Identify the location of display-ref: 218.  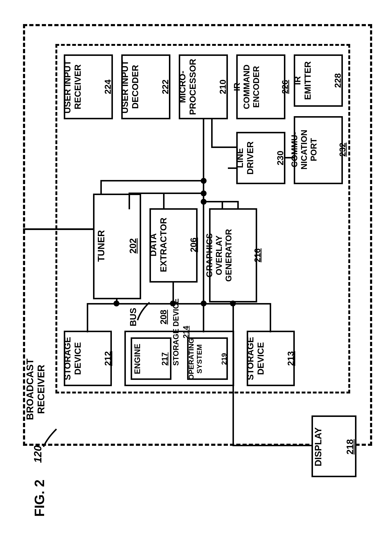
(350, 447).